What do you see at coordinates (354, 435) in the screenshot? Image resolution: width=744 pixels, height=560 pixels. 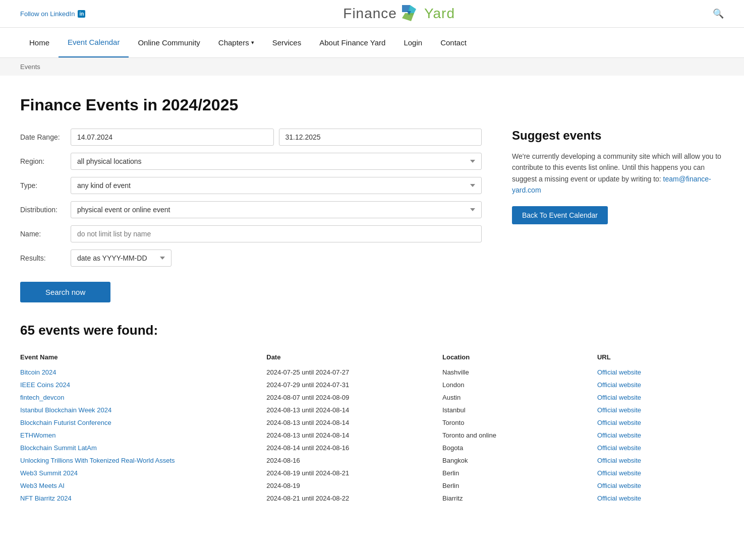 I see `event-date: 2024-08-13 until 2024-08-14` at bounding box center [354, 435].